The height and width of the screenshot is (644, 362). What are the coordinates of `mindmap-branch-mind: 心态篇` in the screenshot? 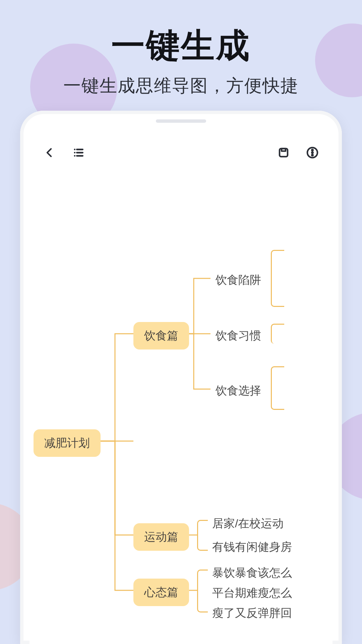 It's located at (161, 592).